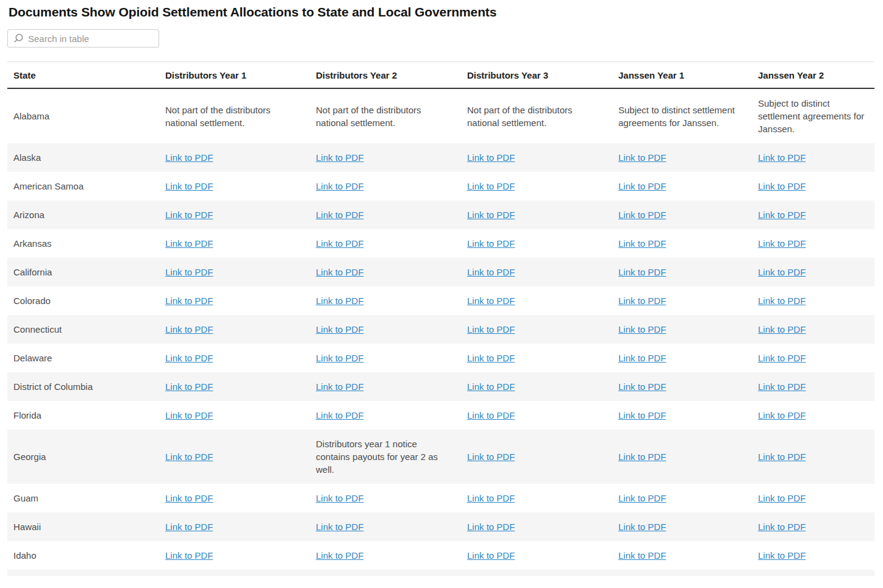 This screenshot has width=883, height=588. I want to click on table-row: American SamoaLink to PDFLink to PDFLink…, so click(441, 186).